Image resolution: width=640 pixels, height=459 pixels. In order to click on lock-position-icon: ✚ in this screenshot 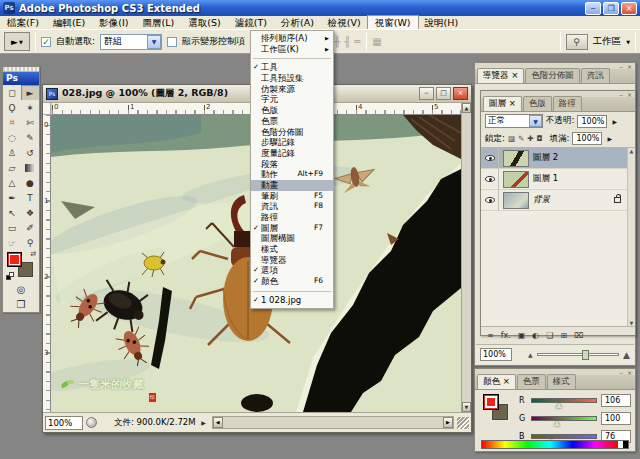, I will do `click(530, 138)`.